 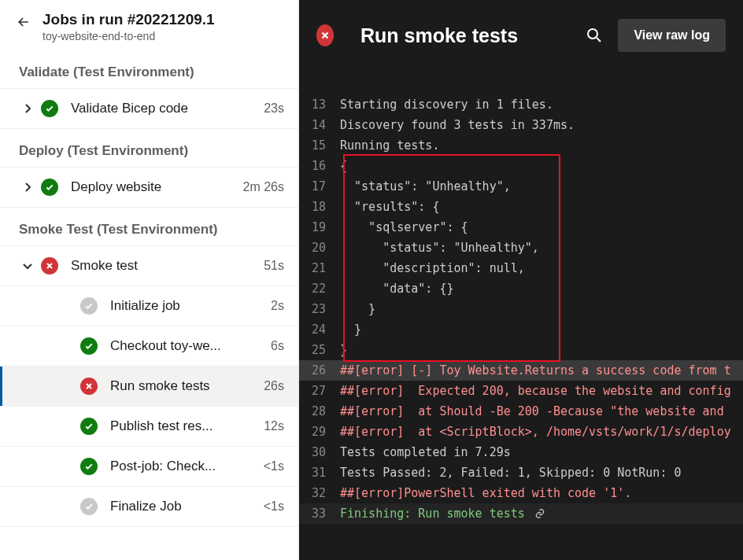 What do you see at coordinates (320, 411) in the screenshot?
I see `log-line-number: 28` at bounding box center [320, 411].